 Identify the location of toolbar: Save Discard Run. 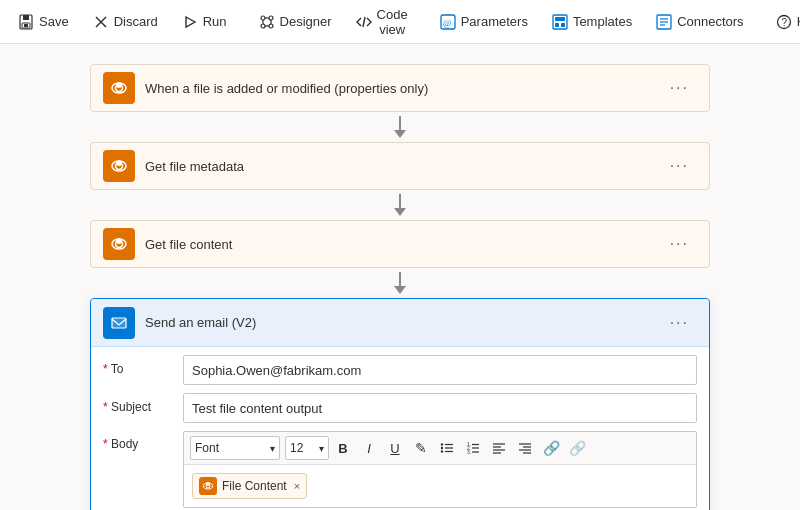
(400, 22).